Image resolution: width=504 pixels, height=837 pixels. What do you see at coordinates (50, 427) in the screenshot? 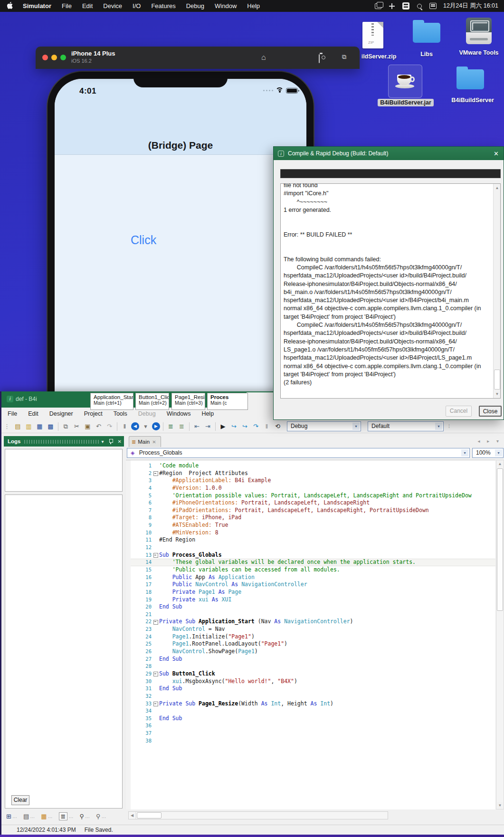
I see `save-all-icon: ▩` at bounding box center [50, 427].